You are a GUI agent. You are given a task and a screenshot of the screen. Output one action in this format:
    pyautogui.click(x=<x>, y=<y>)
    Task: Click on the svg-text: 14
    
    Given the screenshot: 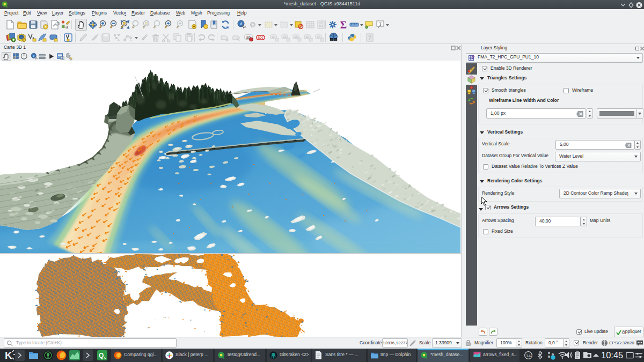 What is the action you would take?
    pyautogui.click(x=528, y=356)
    